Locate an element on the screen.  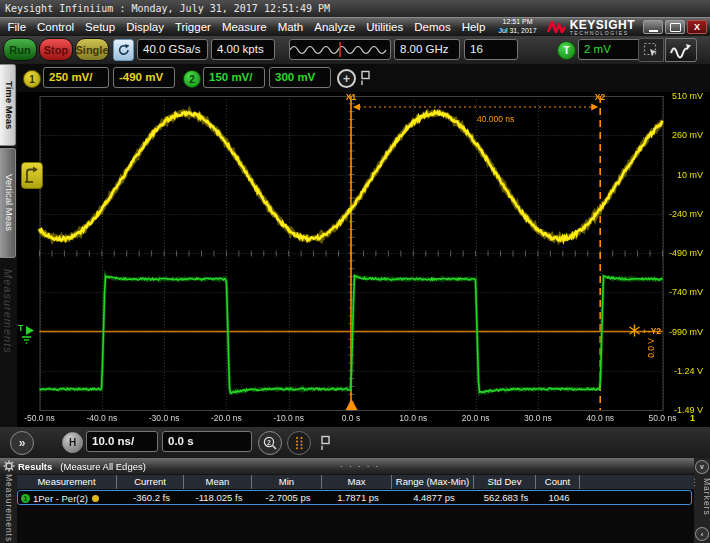
clear-display-button is located at coordinates (124, 50).